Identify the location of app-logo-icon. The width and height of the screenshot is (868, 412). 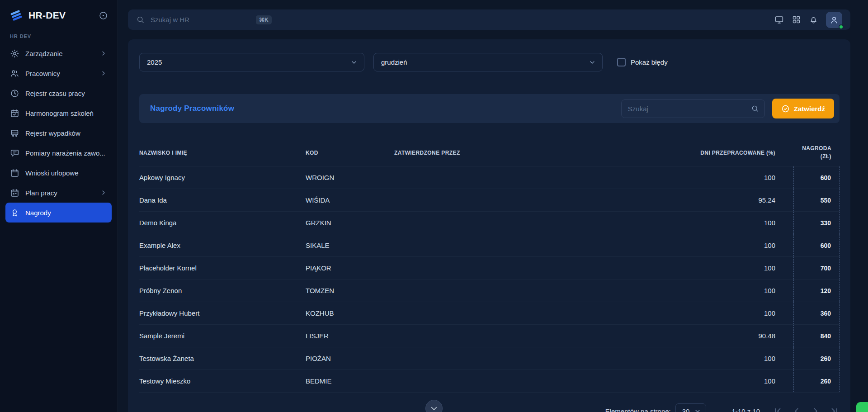
(16, 15).